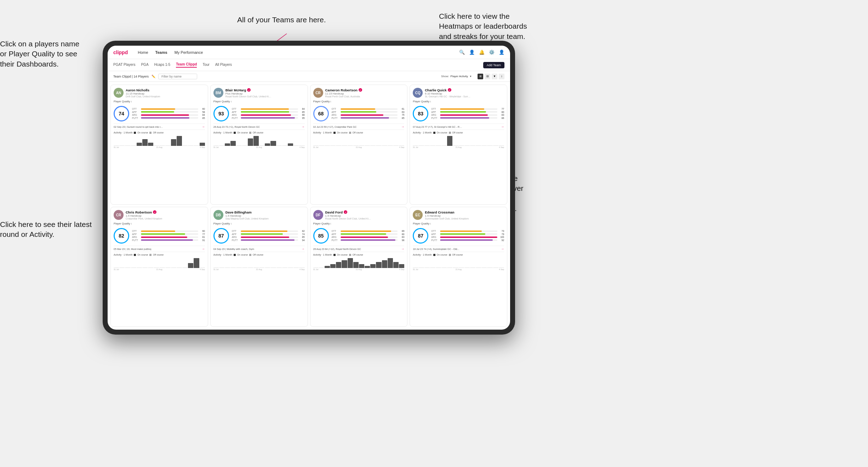  I want to click on latest-round: 26 Aug 23 84 (+12), Royal North Devon GC…, so click(359, 249).